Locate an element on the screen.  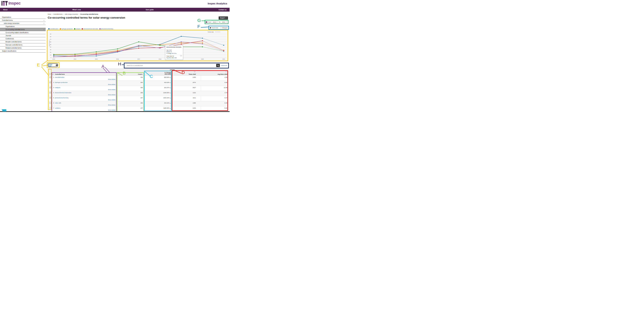
nav-item-whats-new: What's new is located at coordinates (76, 10).